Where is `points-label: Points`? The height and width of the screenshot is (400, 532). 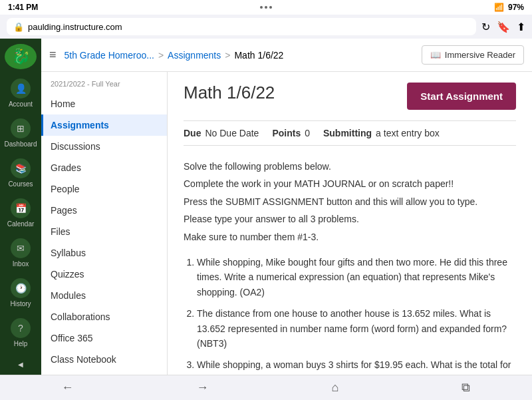
points-label: Points is located at coordinates (286, 133).